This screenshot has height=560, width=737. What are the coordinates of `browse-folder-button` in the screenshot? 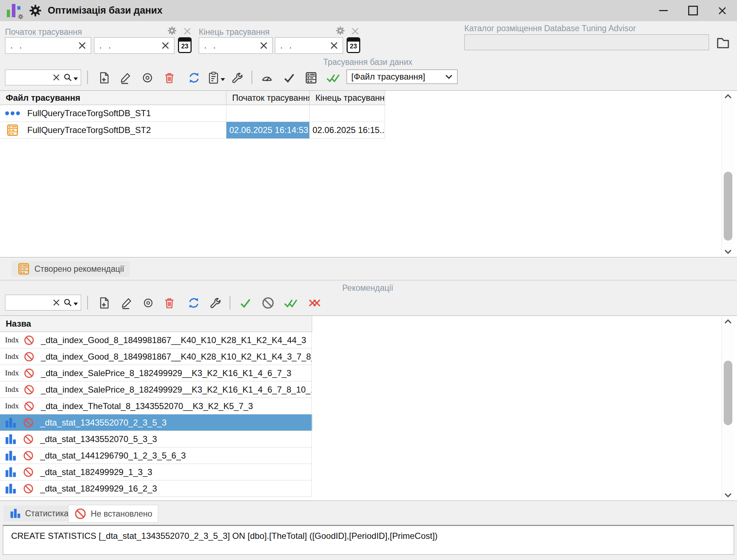 It's located at (723, 43).